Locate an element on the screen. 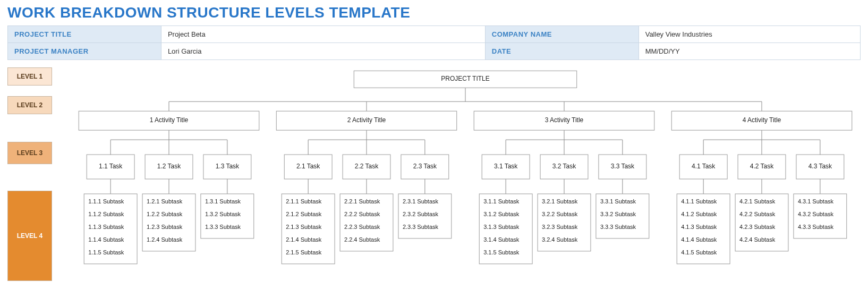 The height and width of the screenshot is (307, 868). subtask-label: 4.1.3 Subtask is located at coordinates (699, 227).